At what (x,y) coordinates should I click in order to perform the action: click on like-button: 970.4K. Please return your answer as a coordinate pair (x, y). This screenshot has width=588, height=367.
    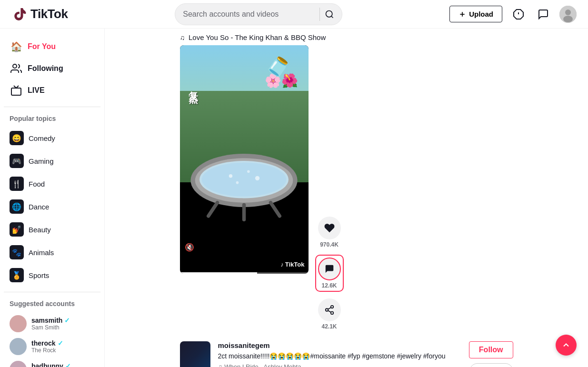
    Looking at the image, I should click on (329, 232).